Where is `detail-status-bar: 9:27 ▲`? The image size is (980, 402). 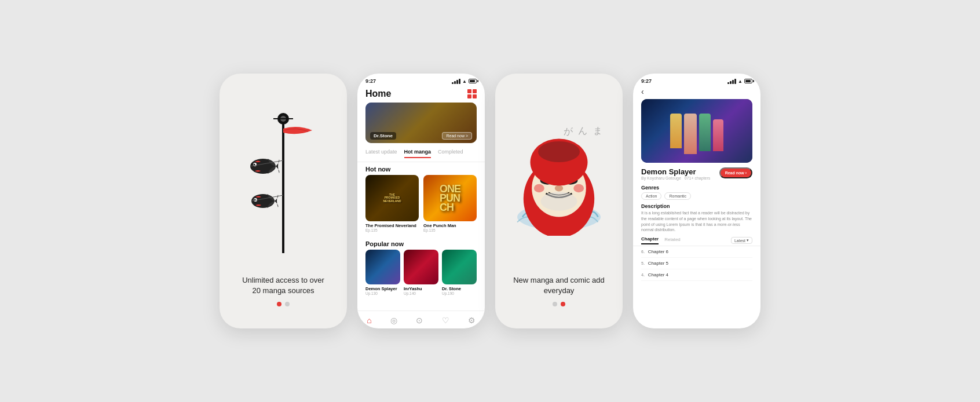
detail-status-bar: 9:27 ▲ is located at coordinates (697, 80).